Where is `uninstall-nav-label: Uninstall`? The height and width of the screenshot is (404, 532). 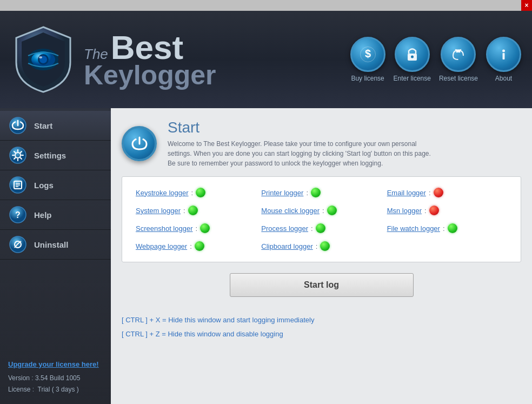 uninstall-nav-label: Uninstall is located at coordinates (51, 244).